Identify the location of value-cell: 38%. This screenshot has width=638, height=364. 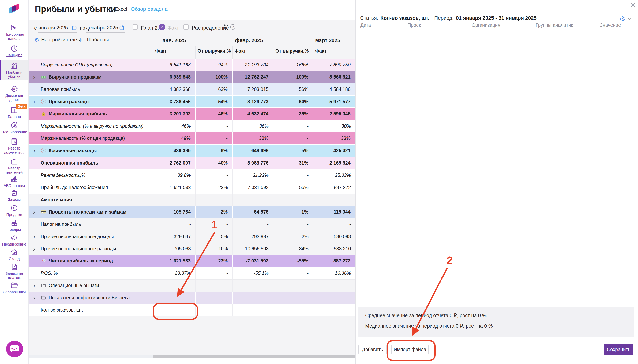
(253, 138).